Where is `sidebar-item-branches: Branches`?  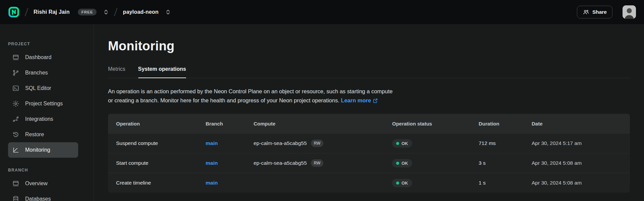
sidebar-item-branches: Branches is located at coordinates (43, 73).